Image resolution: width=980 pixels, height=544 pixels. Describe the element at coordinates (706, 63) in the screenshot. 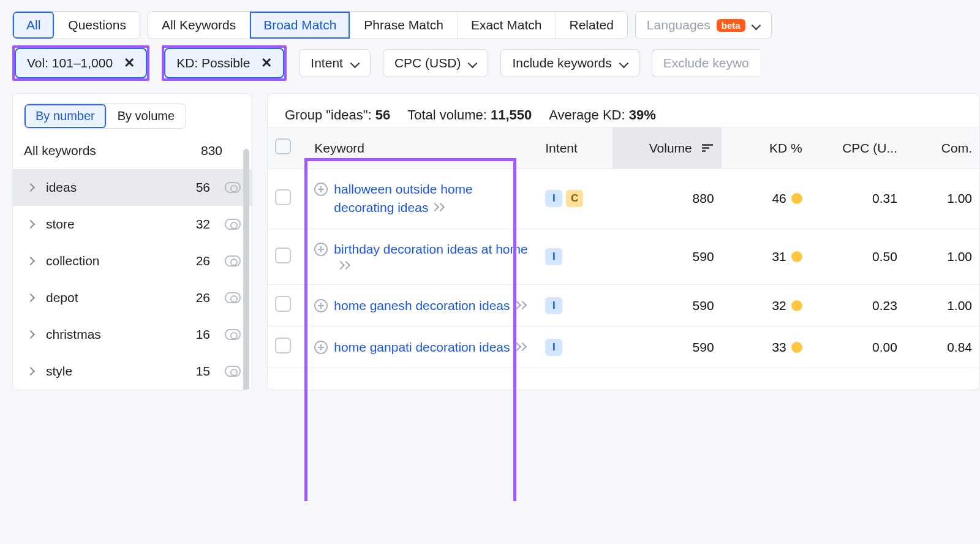

I see `filter-exclude-label: Exclude keywo` at that location.